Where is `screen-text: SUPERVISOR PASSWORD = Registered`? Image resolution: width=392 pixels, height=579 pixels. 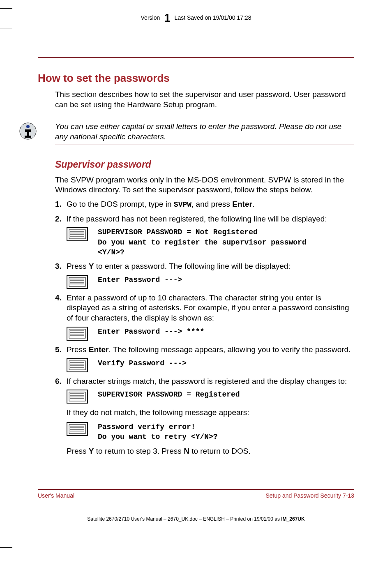
screen-text: SUPERVISOR PASSWORD = Registered is located at coordinates (169, 394).